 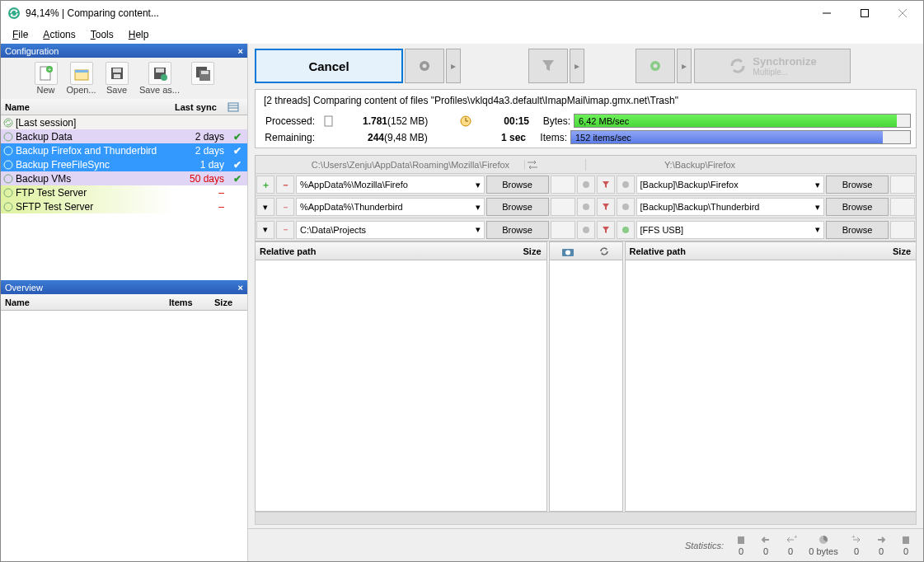 What do you see at coordinates (102, 35) in the screenshot?
I see `menu-tools: Tools` at bounding box center [102, 35].